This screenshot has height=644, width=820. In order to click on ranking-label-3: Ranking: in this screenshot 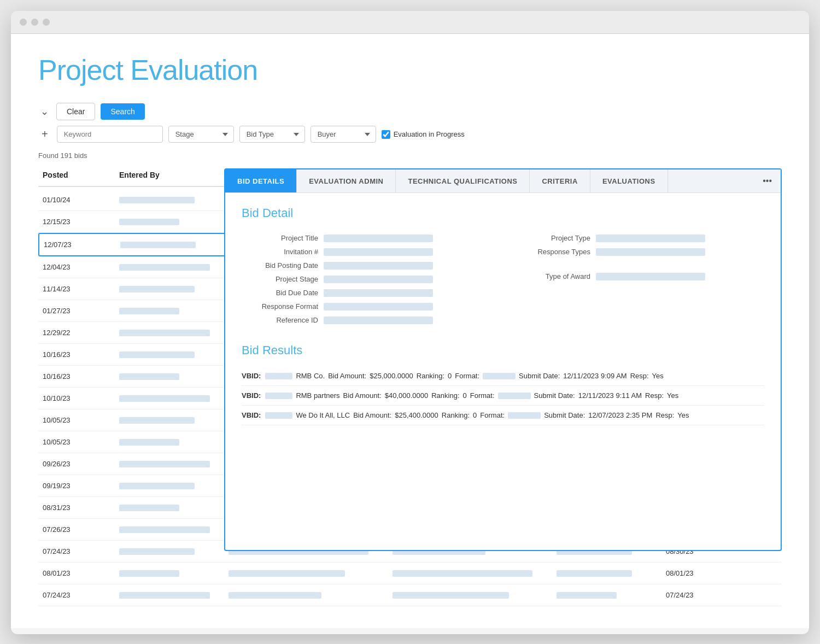, I will do `click(456, 415)`.